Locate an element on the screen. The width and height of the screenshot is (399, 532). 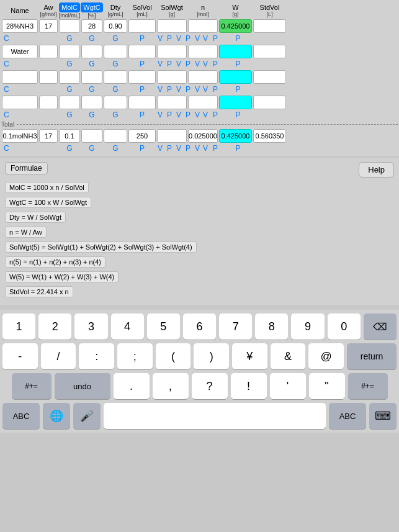
row4-wgtc-input is located at coordinates (92, 102).